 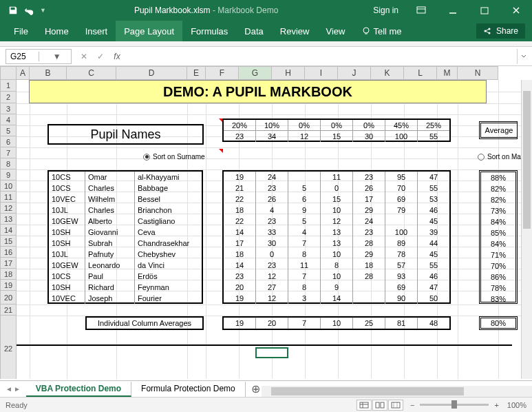 I want to click on col-header-J: J, so click(x=354, y=73).